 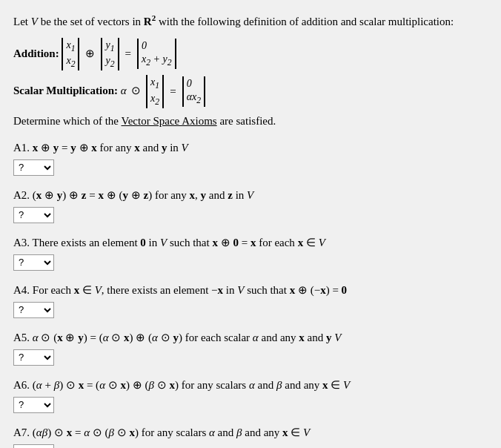 I want to click on axiom-A2-section: A2. (x ⊕ y) ⊕ z = x ⊕ (y ⊕ z) for any x,…, so click(x=250, y=205).